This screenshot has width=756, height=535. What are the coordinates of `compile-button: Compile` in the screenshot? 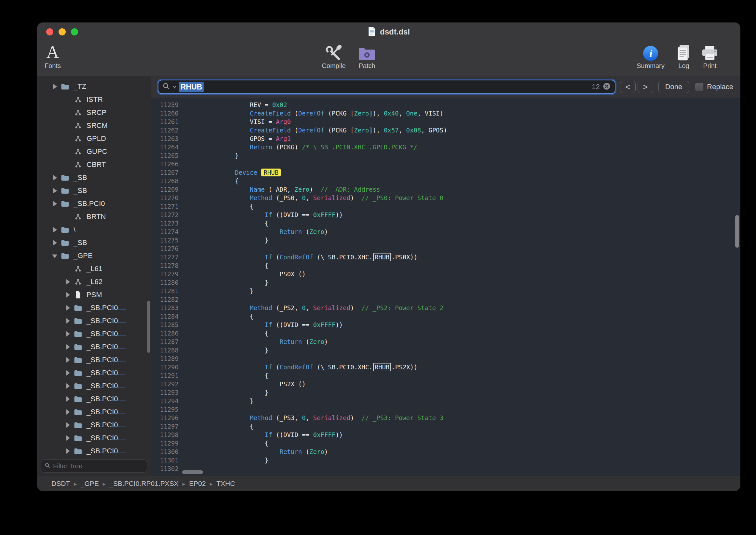 It's located at (334, 56).